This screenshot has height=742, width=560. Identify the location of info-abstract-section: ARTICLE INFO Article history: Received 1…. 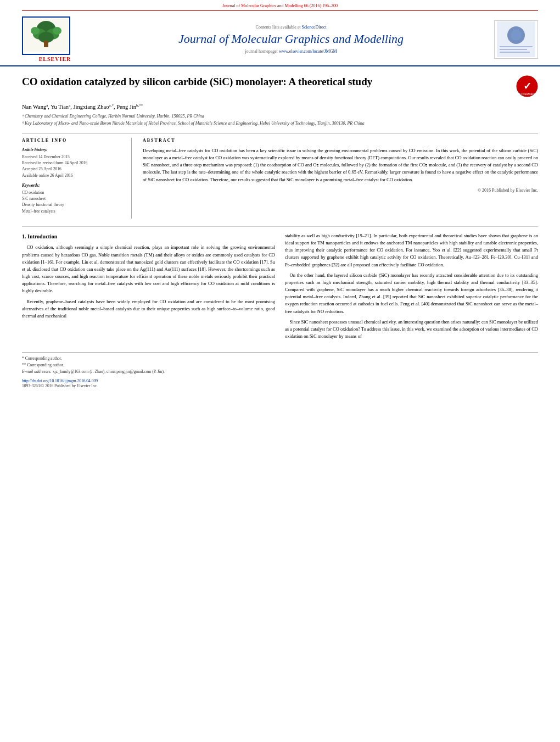
(280, 176).